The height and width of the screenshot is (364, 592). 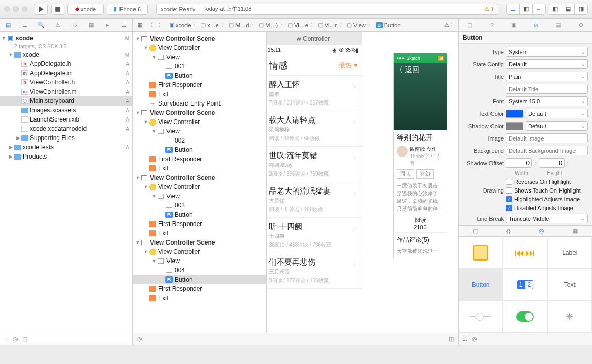 I want to click on disabled-adjusts-checkbox, so click(x=509, y=208).